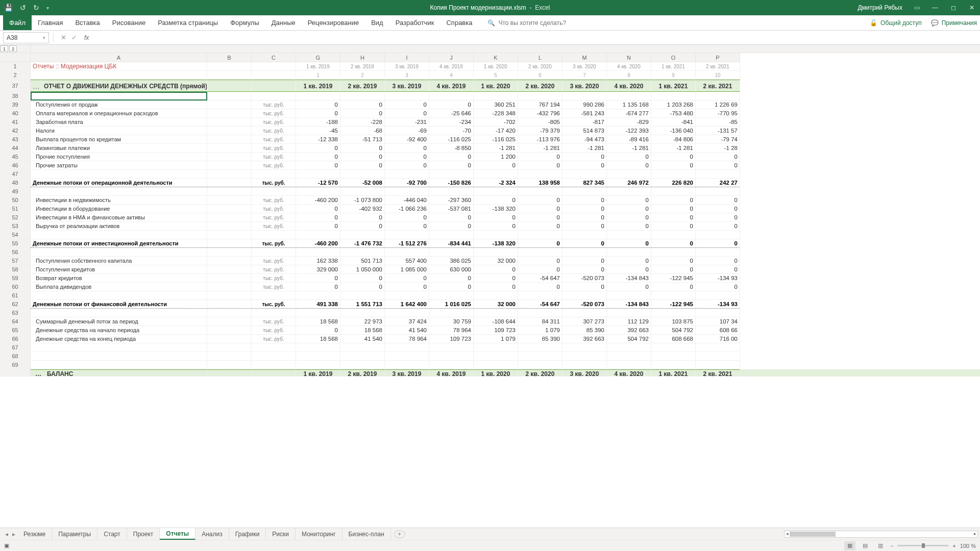  I want to click on cell: -834 441, so click(451, 244).